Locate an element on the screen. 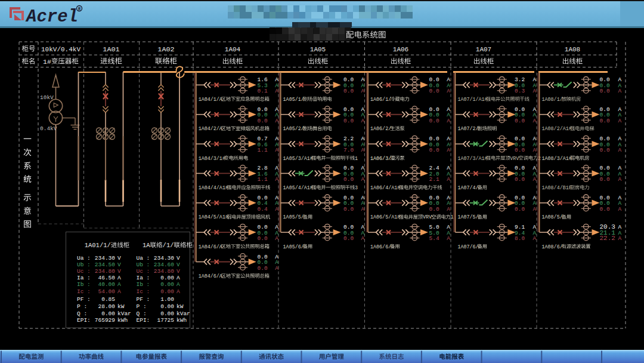  svg-text: 1A04/4/A1# is located at coordinates (213, 188).